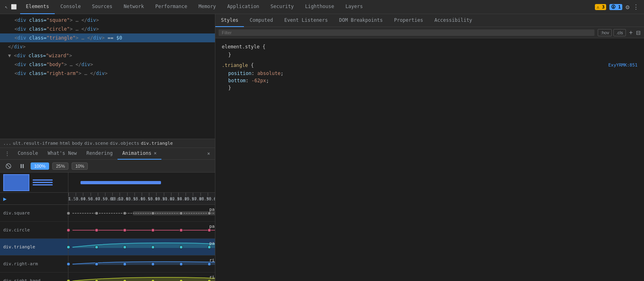 Image resolution: width=644 pixels, height=281 pixels. What do you see at coordinates (40, 166) in the screenshot?
I see `speed-100-button: 100%` at bounding box center [40, 166].